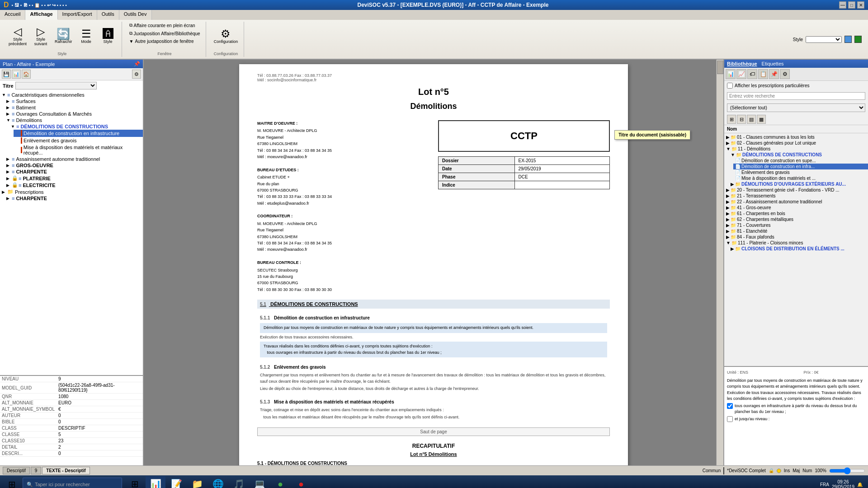  What do you see at coordinates (41, 42) in the screenshot?
I see `style-next-label: Stylesuivant` at bounding box center [41, 42].